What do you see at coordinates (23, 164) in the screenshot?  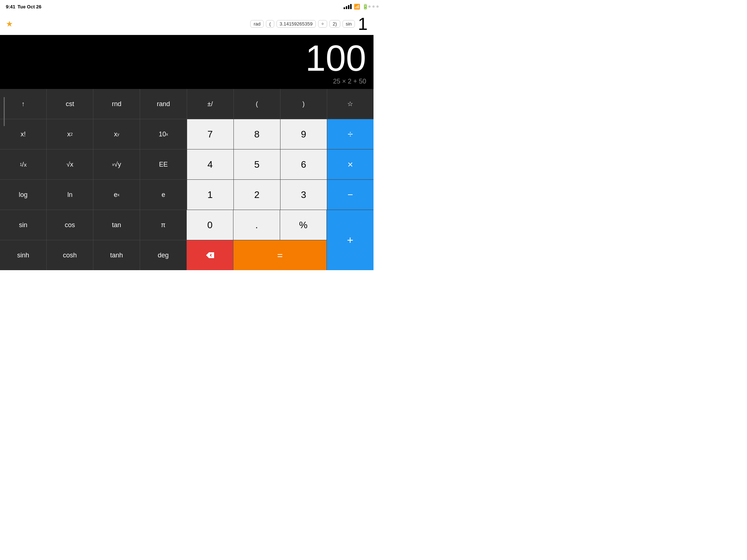 I see `reciprocal-button: 1/x` at bounding box center [23, 164].